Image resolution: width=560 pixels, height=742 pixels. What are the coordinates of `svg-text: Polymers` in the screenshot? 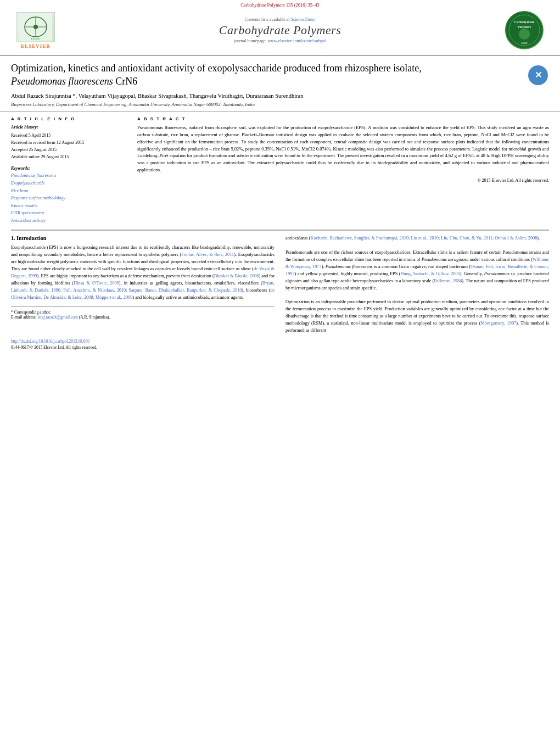 It's located at (525, 27).